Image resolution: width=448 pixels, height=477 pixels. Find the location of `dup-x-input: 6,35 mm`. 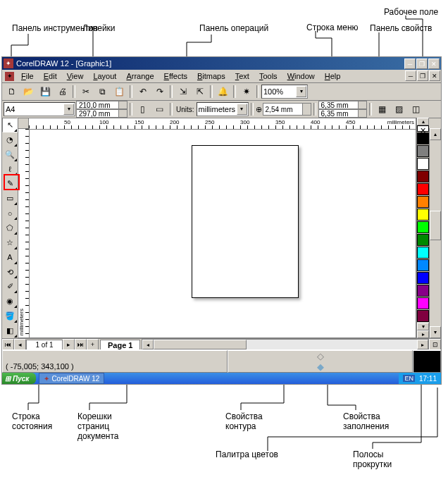

dup-x-input: 6,35 mm is located at coordinates (342, 105).